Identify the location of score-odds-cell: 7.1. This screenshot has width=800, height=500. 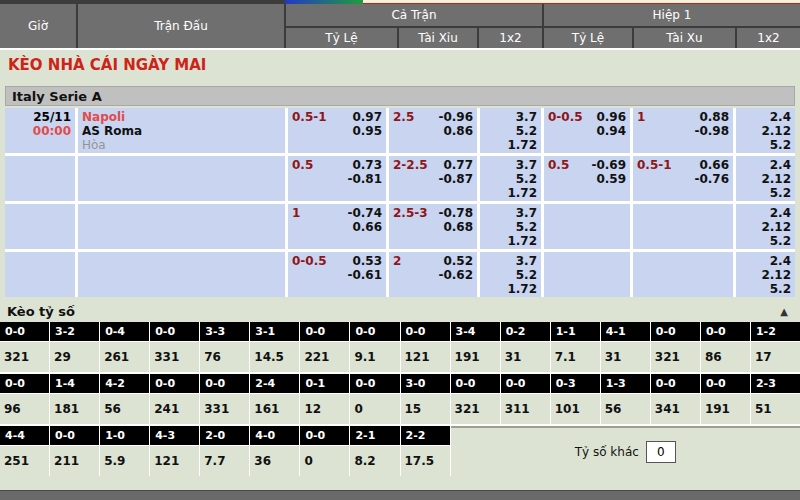
(576, 357).